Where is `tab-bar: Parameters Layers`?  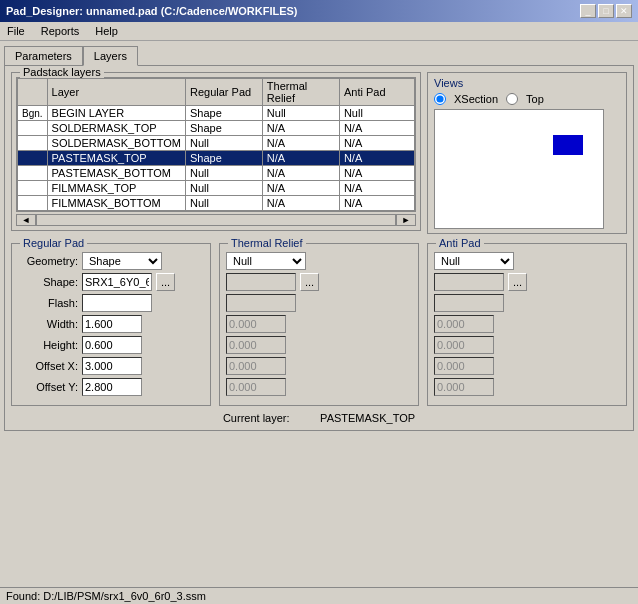
tab-bar: Parameters Layers is located at coordinates (319, 55).